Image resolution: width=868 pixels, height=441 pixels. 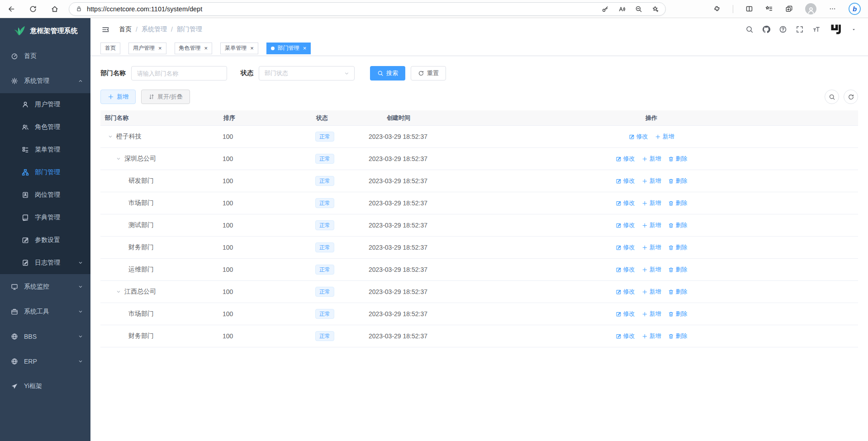 I want to click on sidebar-item-dict-mgmt: 字典管理, so click(x=45, y=218).